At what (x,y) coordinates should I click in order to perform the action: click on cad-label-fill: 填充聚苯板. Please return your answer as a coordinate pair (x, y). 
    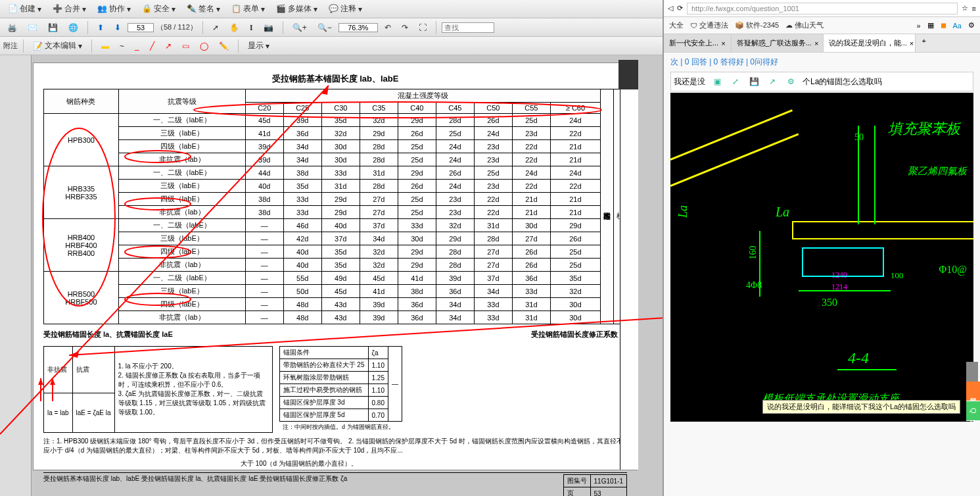
    Looking at the image, I should click on (924, 129).